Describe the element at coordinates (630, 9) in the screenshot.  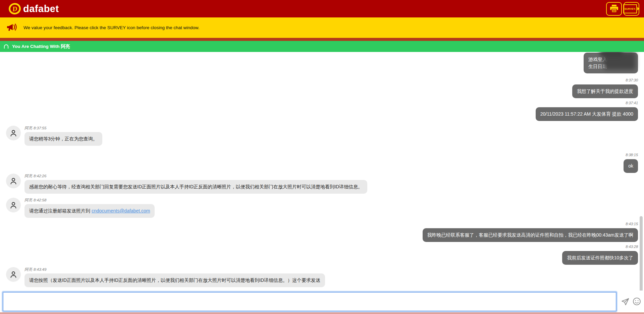
I see `survey-label: SURVEY.` at that location.